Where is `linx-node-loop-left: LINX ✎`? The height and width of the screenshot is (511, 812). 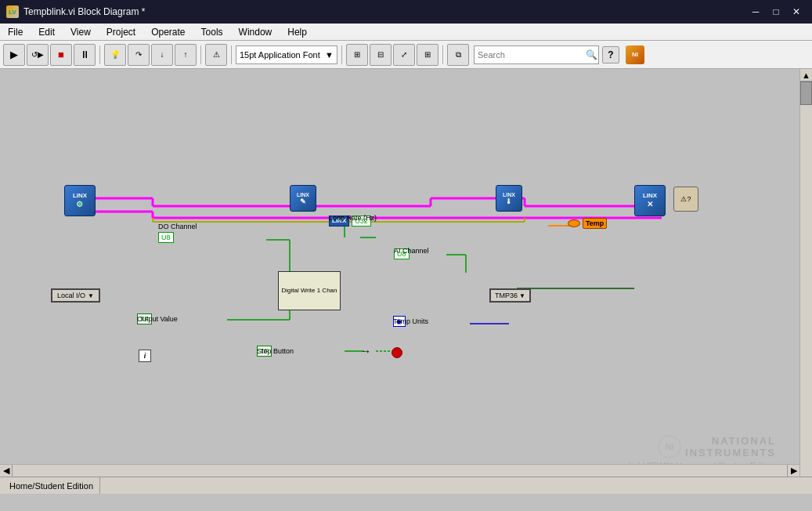
linx-node-loop-left: LINX ✎ is located at coordinates (303, 198).